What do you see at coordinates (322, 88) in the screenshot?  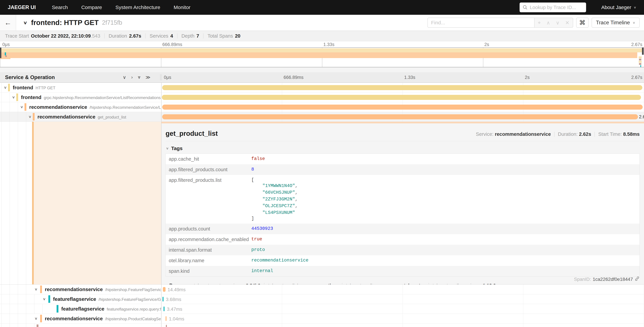 I see `span-row: ∨ frontendHTTP GET` at bounding box center [322, 88].